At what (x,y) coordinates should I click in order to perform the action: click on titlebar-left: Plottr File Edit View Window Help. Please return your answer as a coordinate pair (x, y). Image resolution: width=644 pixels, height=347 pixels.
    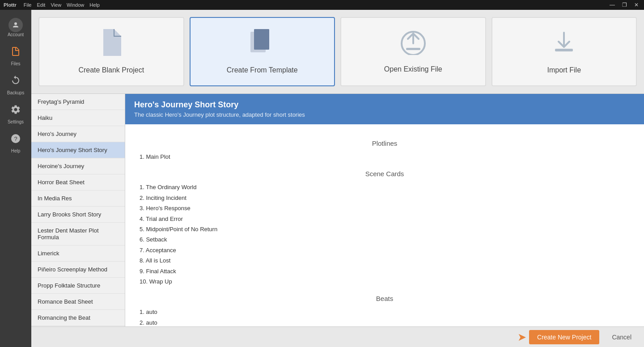
    Looking at the image, I should click on (52, 5).